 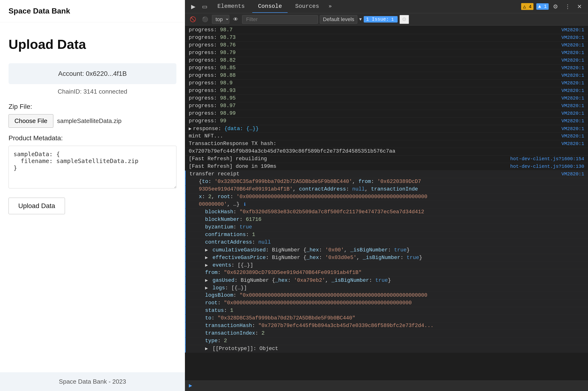 I want to click on log-line: progress: 98.99 VM2820:1, so click(x=386, y=114).